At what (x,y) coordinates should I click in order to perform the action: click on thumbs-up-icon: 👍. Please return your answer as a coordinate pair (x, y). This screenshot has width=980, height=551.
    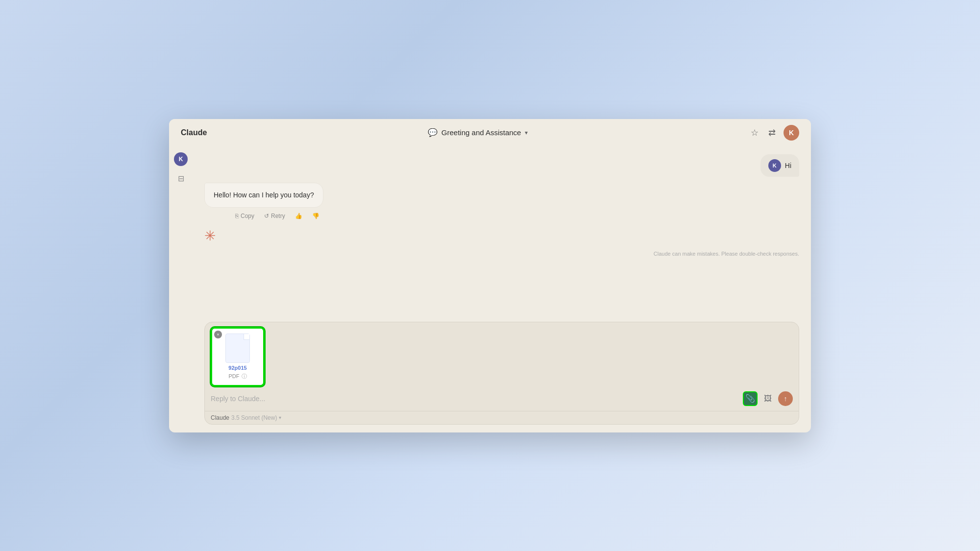
    Looking at the image, I should click on (299, 216).